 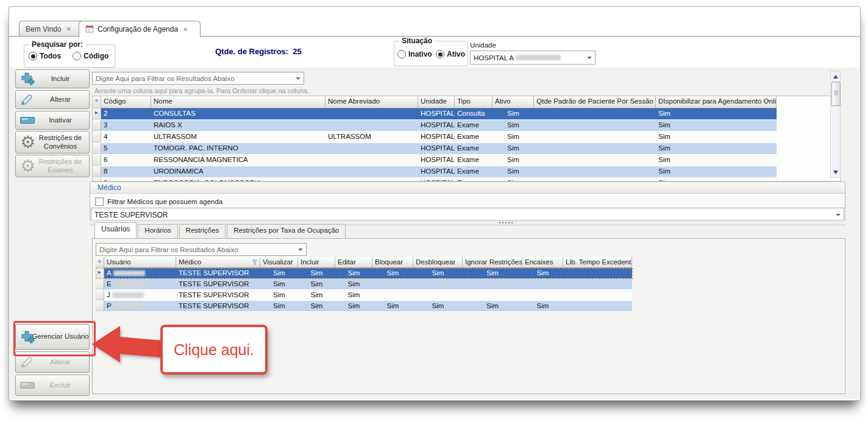 What do you see at coordinates (466, 115) in the screenshot?
I see `table-row: ▶2CONSULTASHOSPITALConsultaSimSim` at bounding box center [466, 115].